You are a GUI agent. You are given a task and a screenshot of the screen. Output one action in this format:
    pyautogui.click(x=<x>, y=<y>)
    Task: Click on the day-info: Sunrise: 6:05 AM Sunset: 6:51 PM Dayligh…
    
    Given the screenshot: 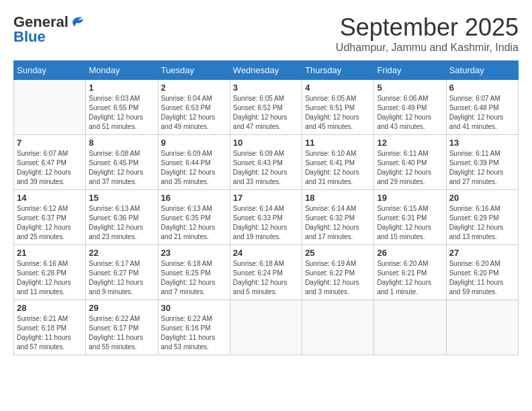 What is the action you would take?
    pyautogui.click(x=338, y=113)
    